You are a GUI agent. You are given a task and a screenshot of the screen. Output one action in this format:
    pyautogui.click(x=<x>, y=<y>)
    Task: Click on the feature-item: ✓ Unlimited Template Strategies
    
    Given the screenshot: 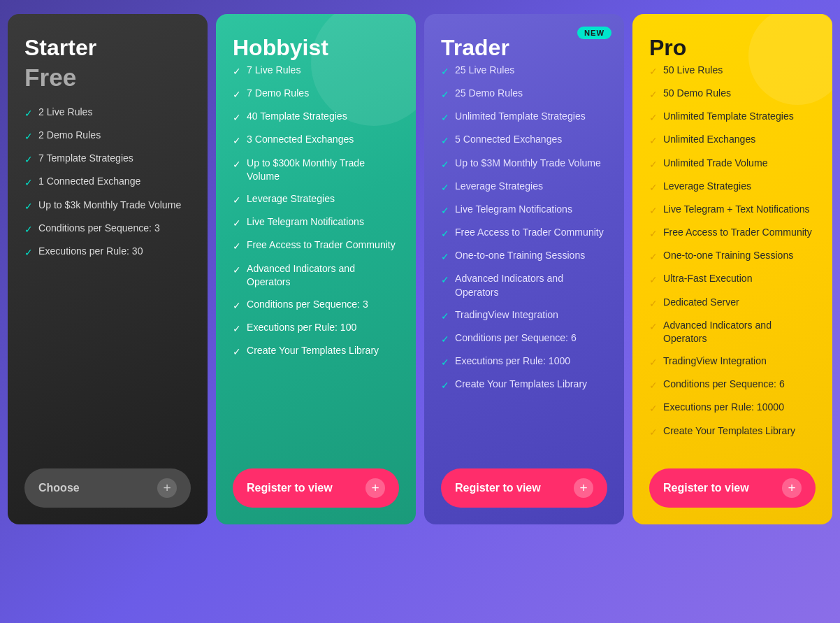 What is the action you would take?
    pyautogui.click(x=524, y=117)
    